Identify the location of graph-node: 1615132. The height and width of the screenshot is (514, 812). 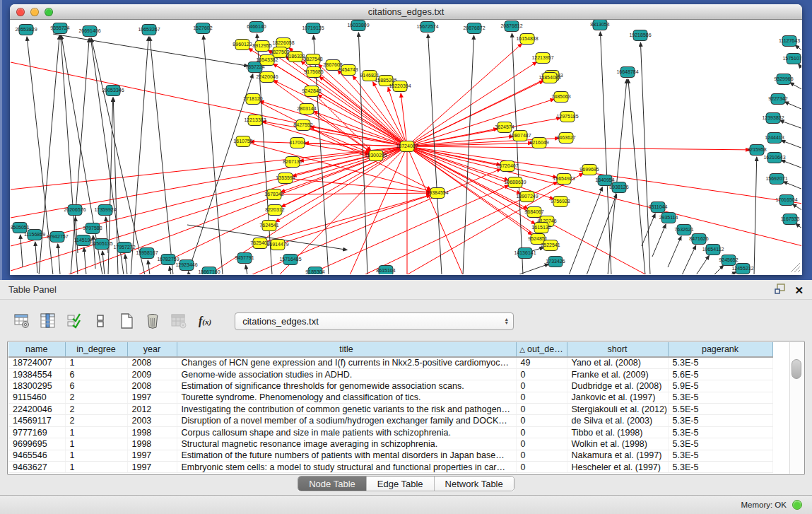
(541, 228).